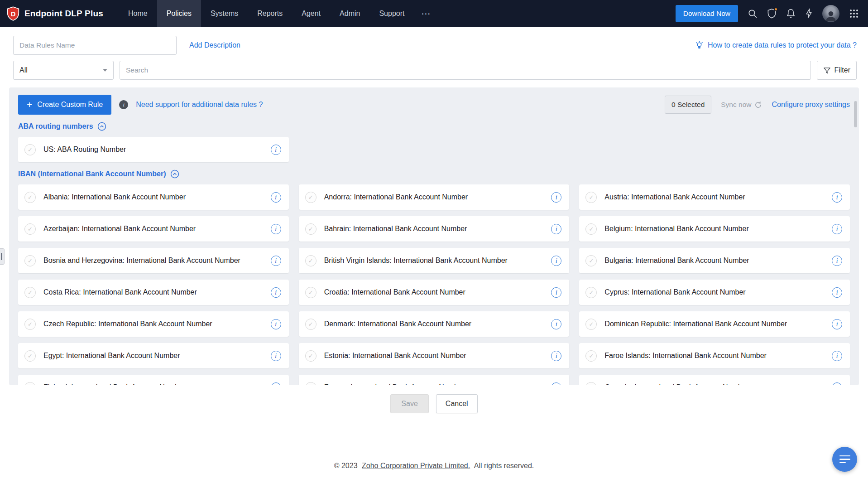 This screenshot has width=868, height=479. I want to click on rule-card: ✓US: ABA Routing Numberi, so click(153, 150).